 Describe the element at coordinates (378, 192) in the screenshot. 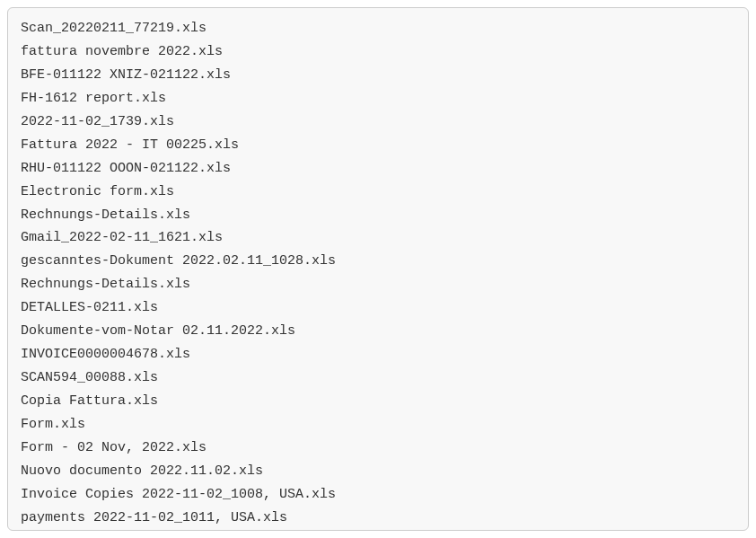

I see `list-item: Electronic form.xls` at that location.